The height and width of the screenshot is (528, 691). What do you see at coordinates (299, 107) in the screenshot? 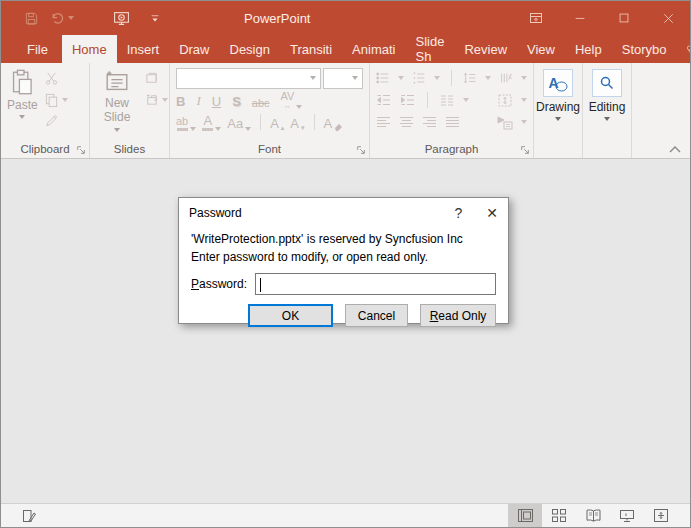
I see `character-spacing-dropdown-icon` at bounding box center [299, 107].